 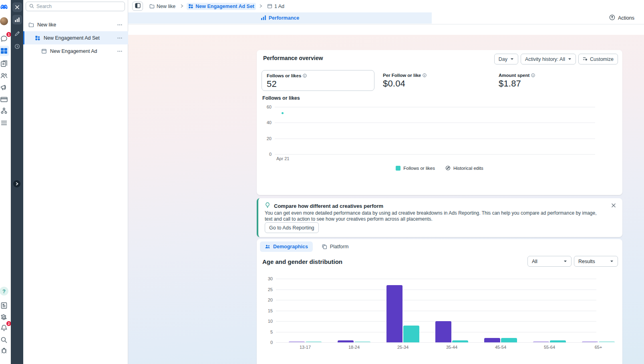 What do you see at coordinates (541, 342) in the screenshot?
I see `bar-55-64-gender-a` at bounding box center [541, 342].